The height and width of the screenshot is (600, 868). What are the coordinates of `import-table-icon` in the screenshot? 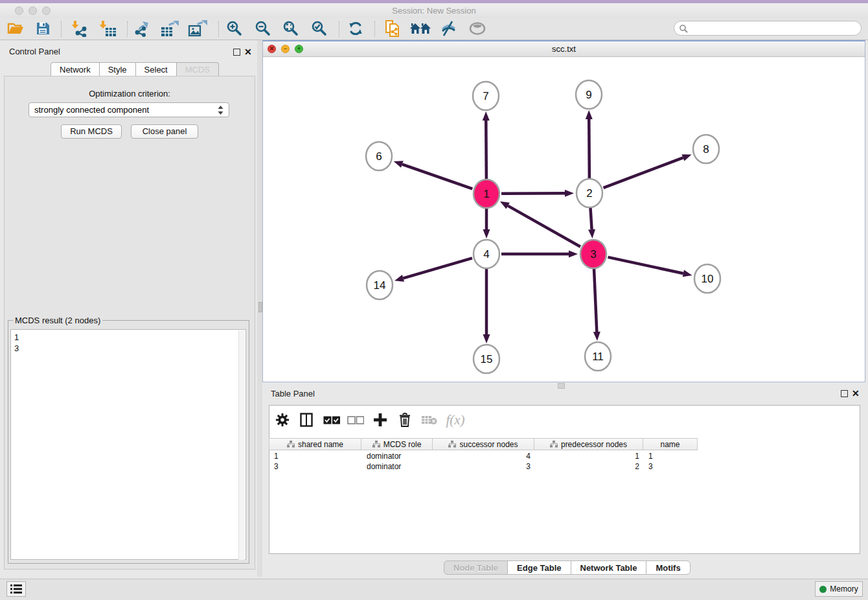 It's located at (108, 29).